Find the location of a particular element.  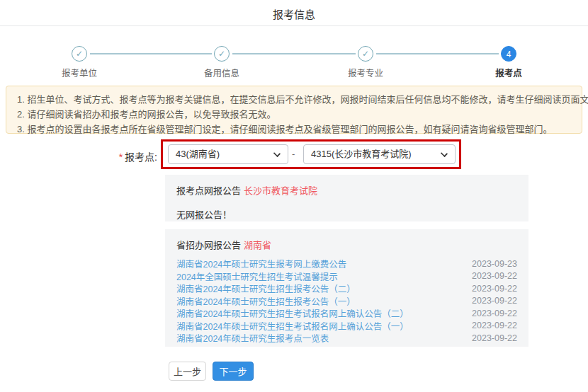

step-baokaodian: 4 报考点 is located at coordinates (509, 62).